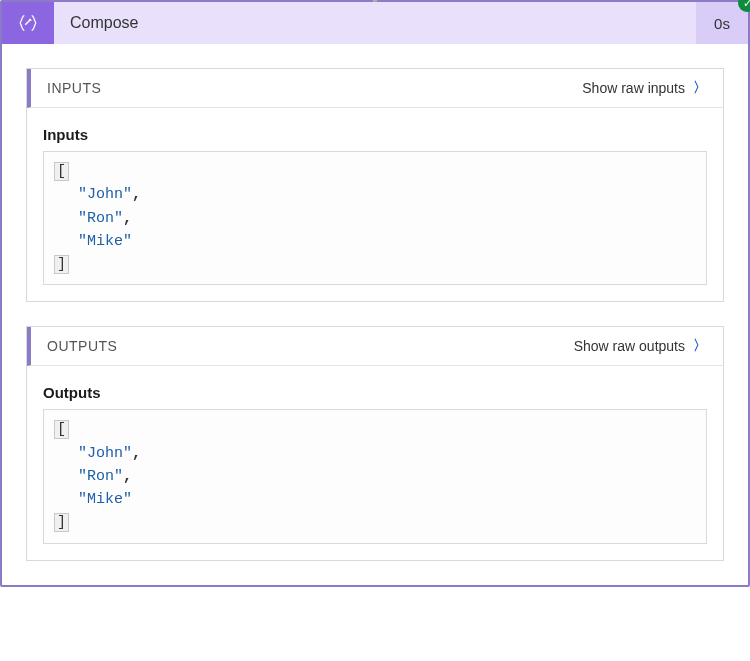 This screenshot has height=661, width=750. Describe the element at coordinates (100, 218) in the screenshot. I see `inputs-value: "Ron"` at that location.